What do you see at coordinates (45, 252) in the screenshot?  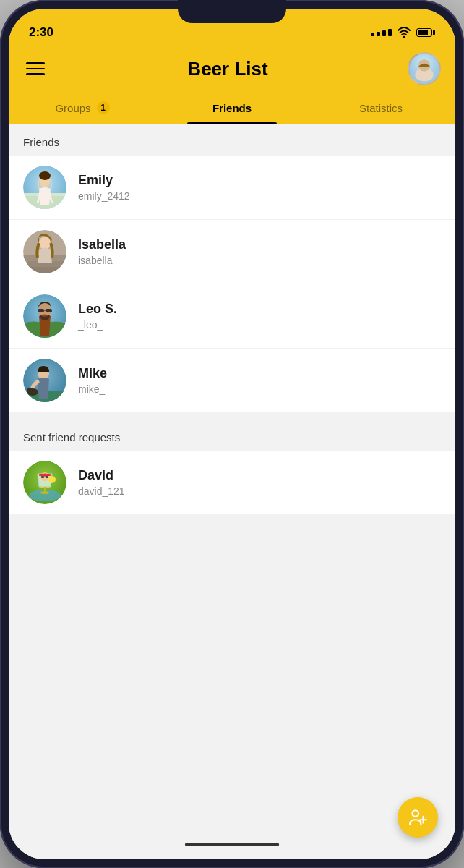 I see `friend-avatar-isabella` at bounding box center [45, 252].